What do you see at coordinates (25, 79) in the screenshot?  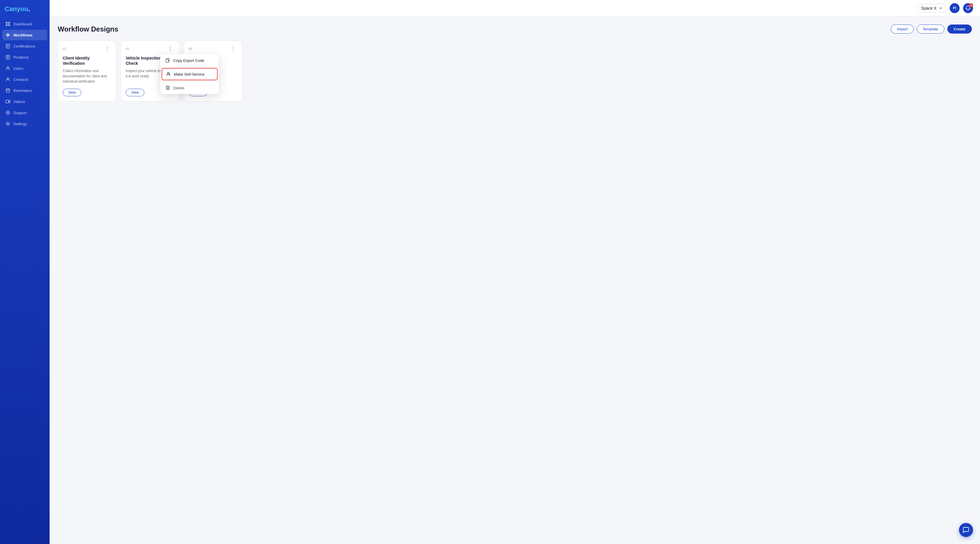 I see `sidebar-item-contacts: Contacts` at bounding box center [25, 79].